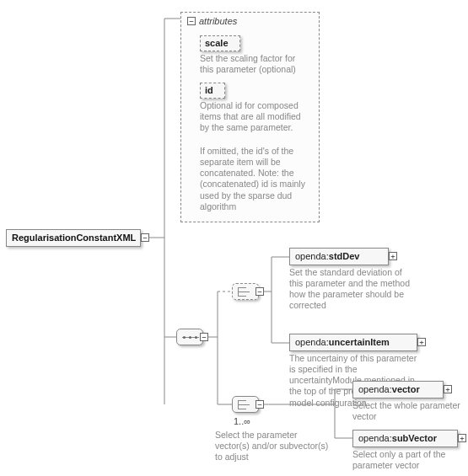 This screenshot has height=476, width=468. I want to click on vector-name: vector, so click(406, 389).